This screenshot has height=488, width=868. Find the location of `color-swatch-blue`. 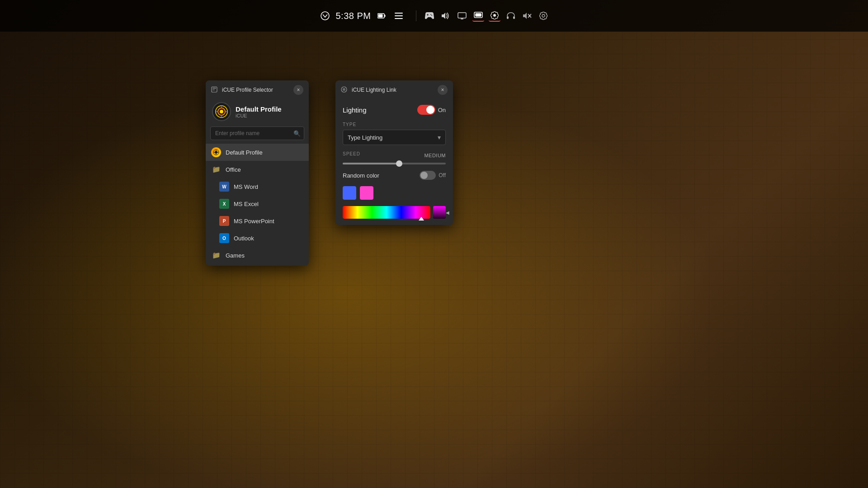

color-swatch-blue is located at coordinates (349, 193).